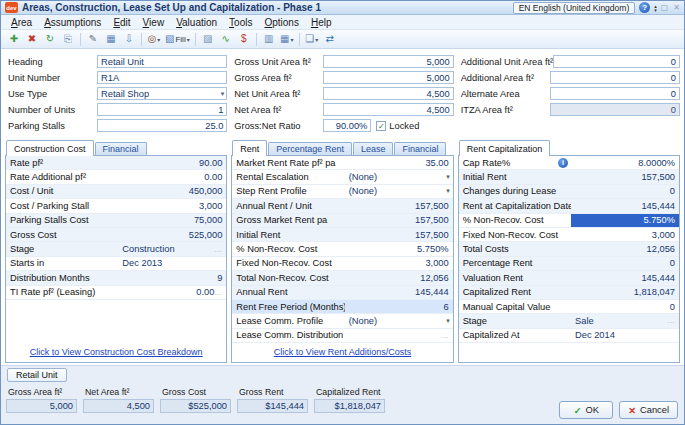 This screenshot has width=685, height=425. I want to click on menu-tools: Tools, so click(240, 22).